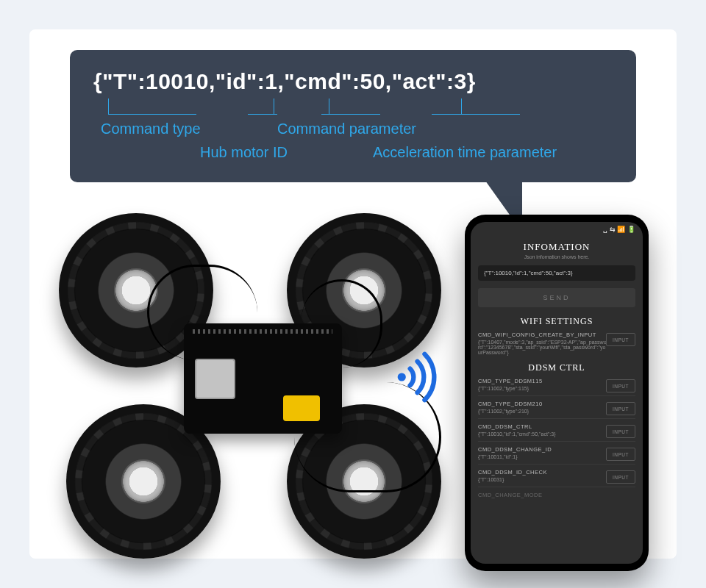  What do you see at coordinates (557, 453) in the screenshot?
I see `ddsm-block-3: CMD_DDSM_CHANGE_ID {"T":10011,"id":1} IN…` at bounding box center [557, 453].